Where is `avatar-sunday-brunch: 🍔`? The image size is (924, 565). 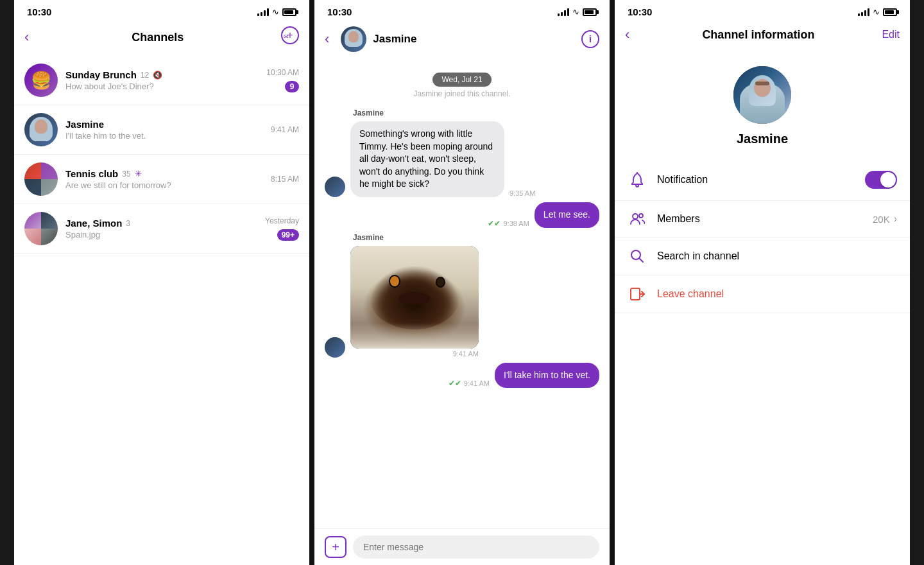 avatar-sunday-brunch: 🍔 is located at coordinates (41, 80).